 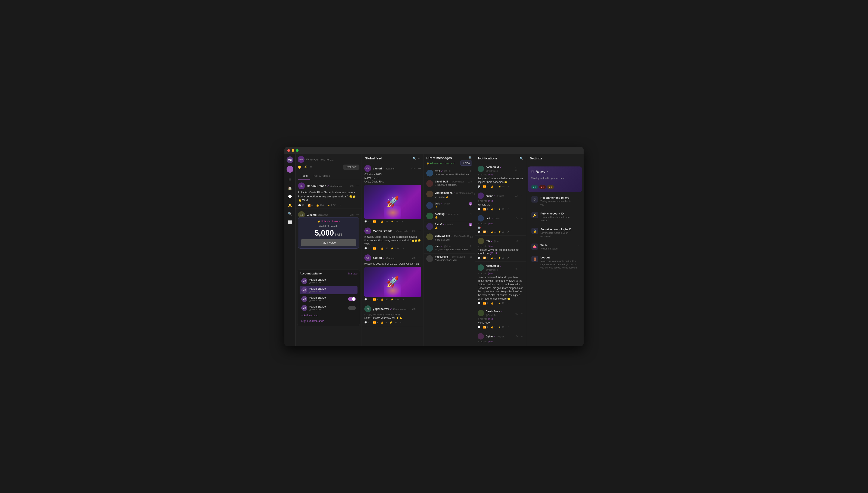 What do you see at coordinates (508, 232) in the screenshot?
I see `notif-share-3: ↗` at bounding box center [508, 232].